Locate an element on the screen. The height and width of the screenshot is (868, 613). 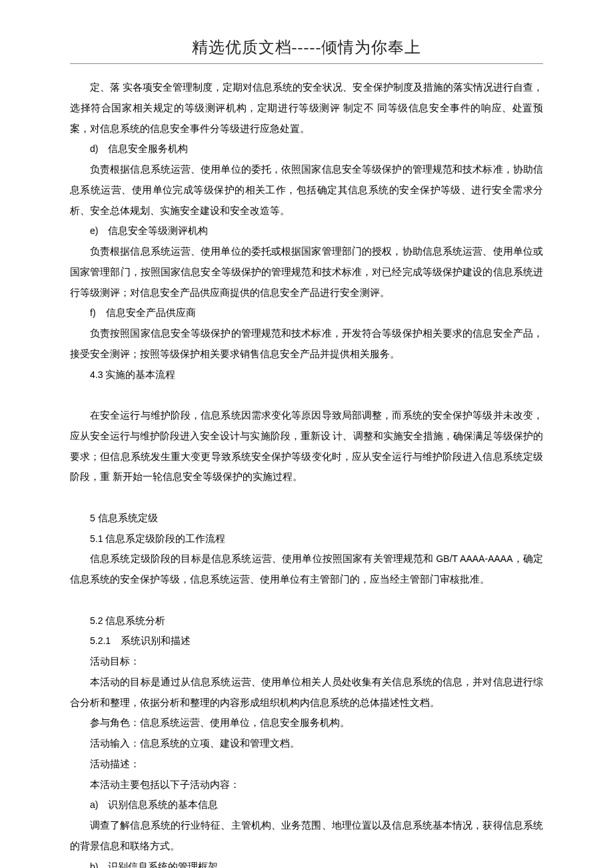
section-4-3: 4.3 实施的基本流程 is located at coordinates (306, 375).